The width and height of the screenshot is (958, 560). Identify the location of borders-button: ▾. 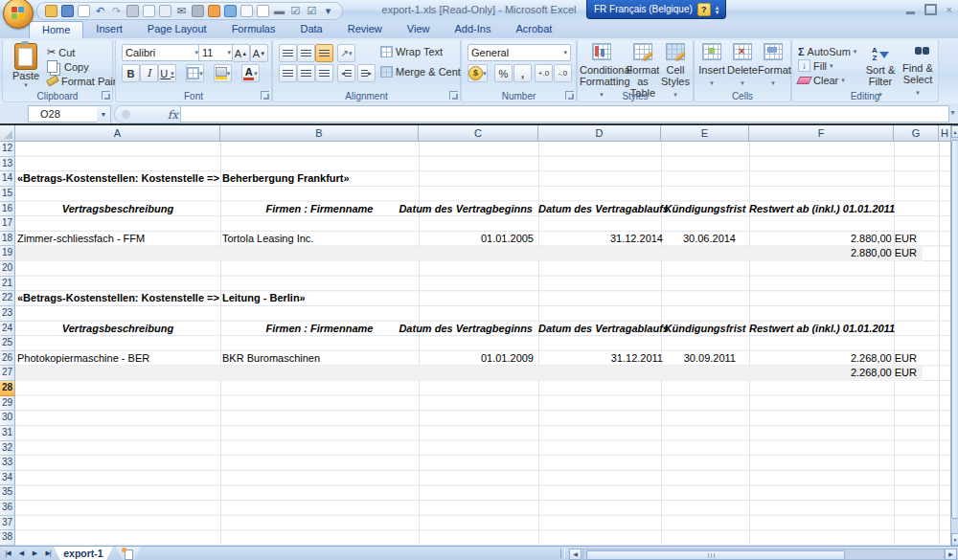
(195, 73).